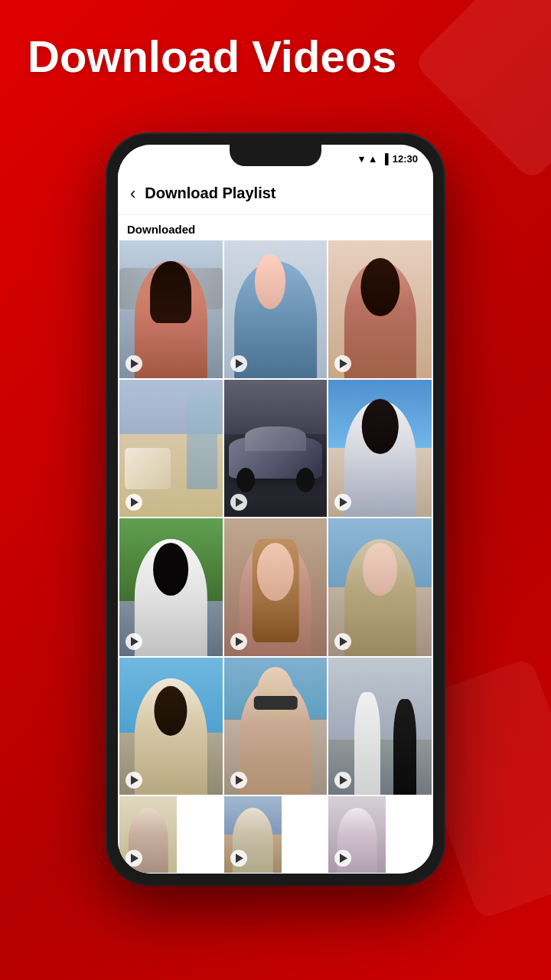 The height and width of the screenshot is (980, 551). What do you see at coordinates (276, 155) in the screenshot?
I see `phone-notch` at bounding box center [276, 155].